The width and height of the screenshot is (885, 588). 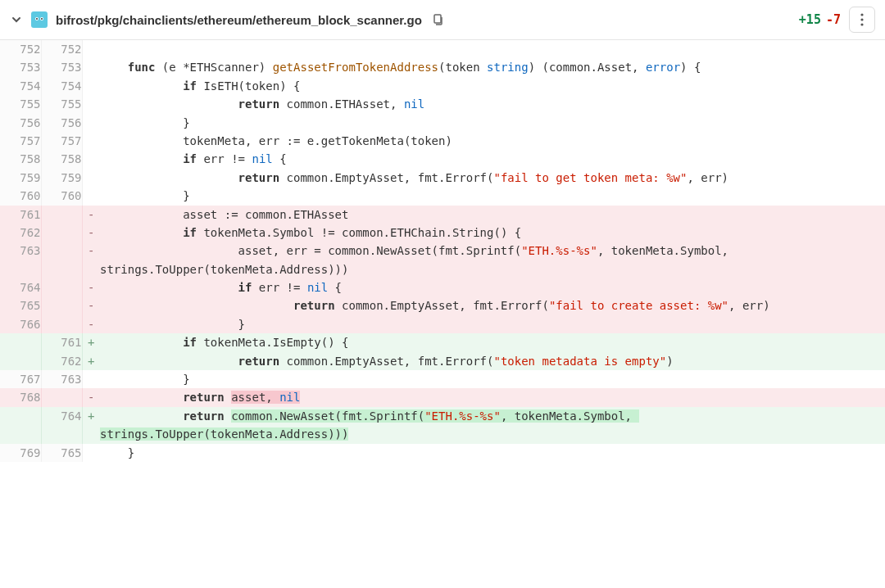 I want to click on new-line-number: 762, so click(x=61, y=361).